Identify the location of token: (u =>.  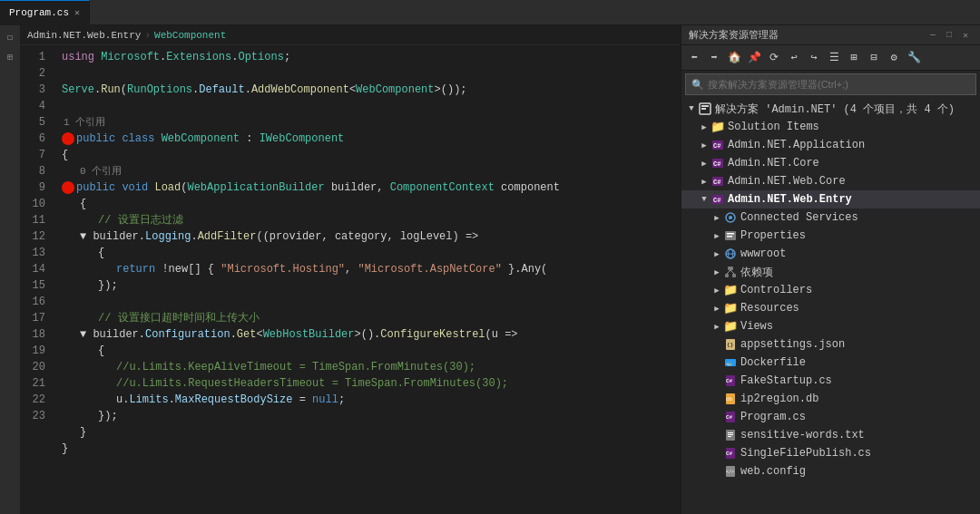
(502, 335).